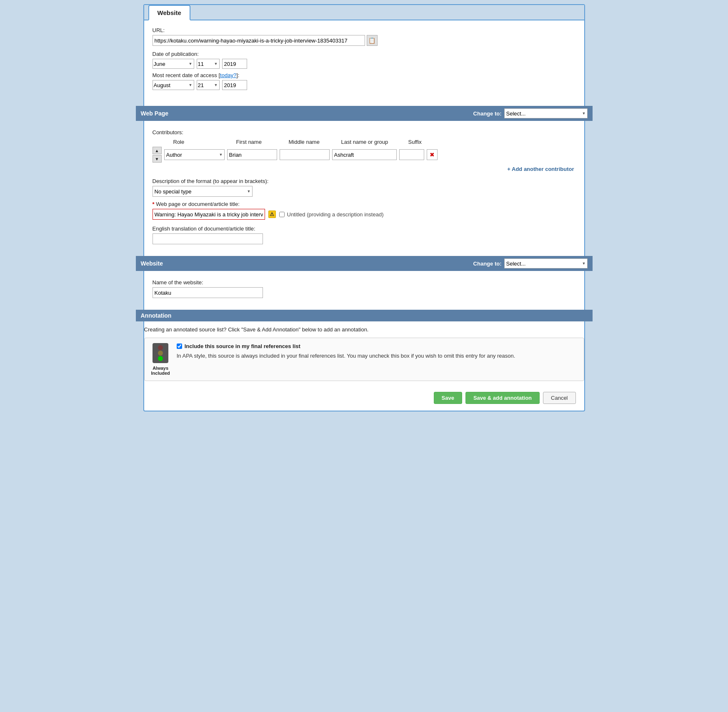  What do you see at coordinates (364, 85) in the screenshot?
I see `date-access-row: JanuaryFebruaryMarch AprilMayJune JulyAu…` at bounding box center [364, 85].